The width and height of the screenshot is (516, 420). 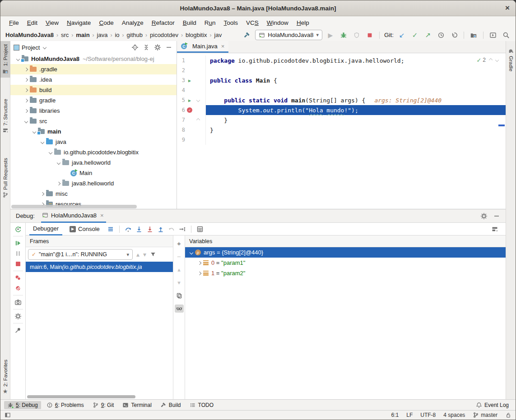 What do you see at coordinates (179, 243) in the screenshot?
I see `add-watch-button: +` at bounding box center [179, 243].